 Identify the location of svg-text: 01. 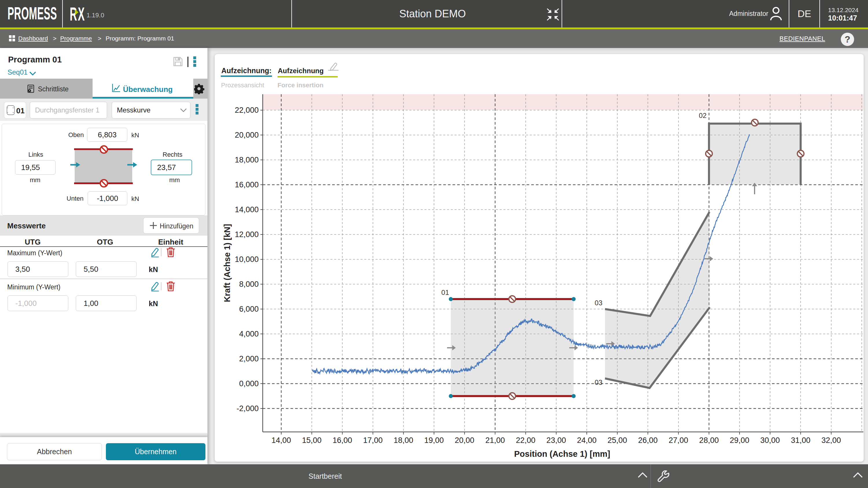
(445, 292).